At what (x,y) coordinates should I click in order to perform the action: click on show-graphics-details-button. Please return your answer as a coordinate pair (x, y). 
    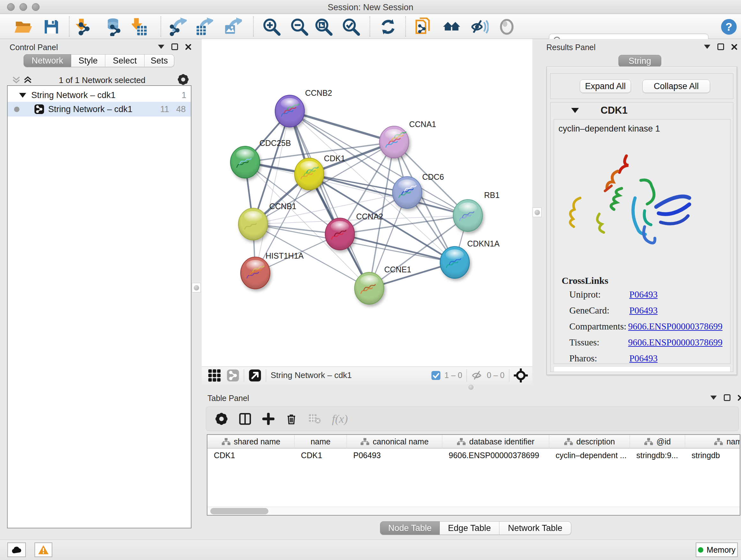
    Looking at the image, I should click on (507, 27).